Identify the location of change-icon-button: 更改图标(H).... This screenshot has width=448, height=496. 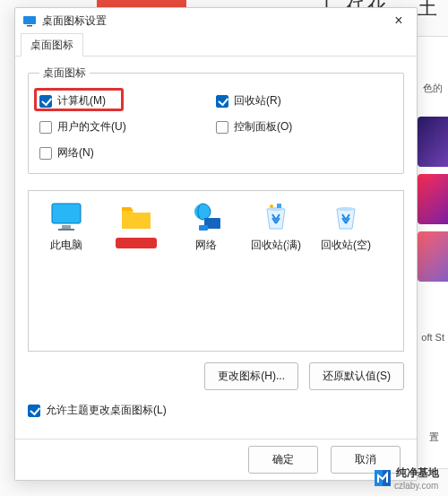
(251, 377).